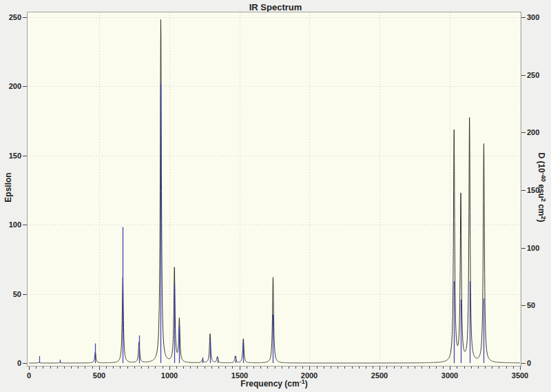  Describe the element at coordinates (99, 375) in the screenshot. I see `x-tick-label: 500` at that location.